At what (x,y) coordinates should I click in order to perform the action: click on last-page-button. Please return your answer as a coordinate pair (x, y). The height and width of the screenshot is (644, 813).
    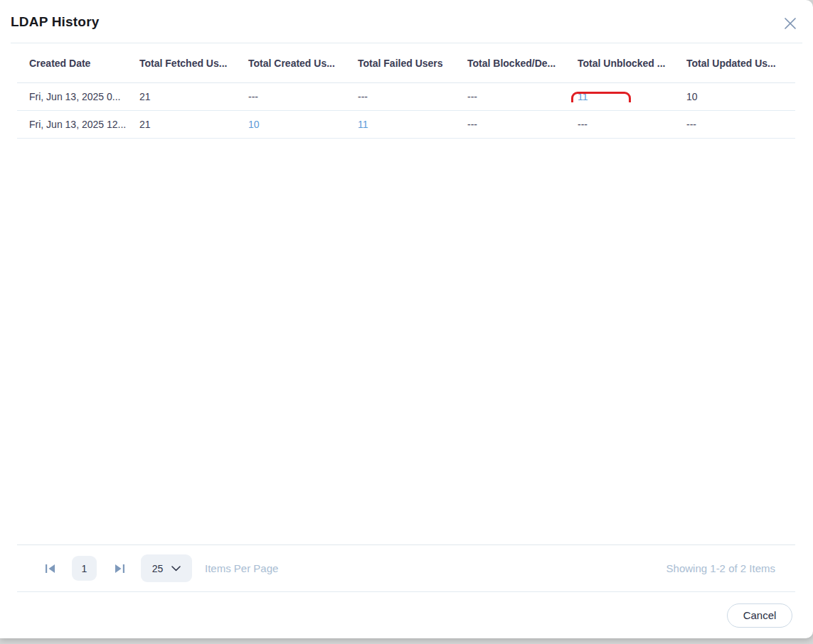
    Looking at the image, I should click on (119, 569).